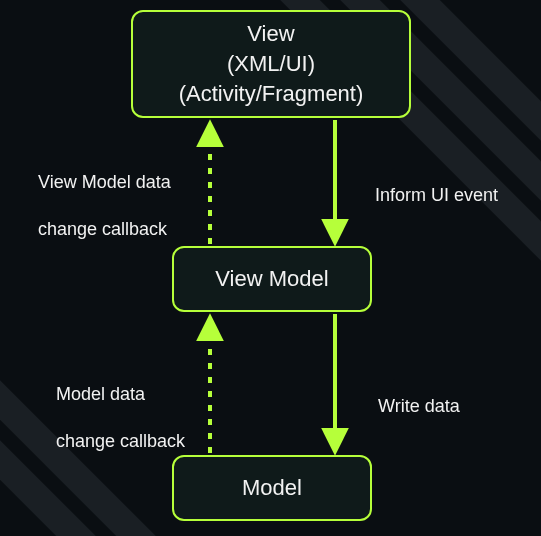 This screenshot has width=541, height=536. What do you see at coordinates (100, 394) in the screenshot?
I see `model-callback-line1: Model data` at bounding box center [100, 394].